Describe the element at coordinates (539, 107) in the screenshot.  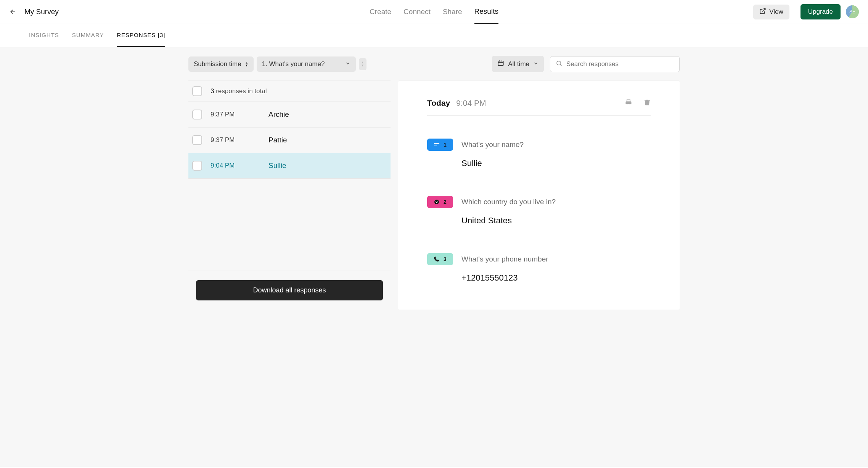
I see `detail-header: Today 9:04 PM` at that location.